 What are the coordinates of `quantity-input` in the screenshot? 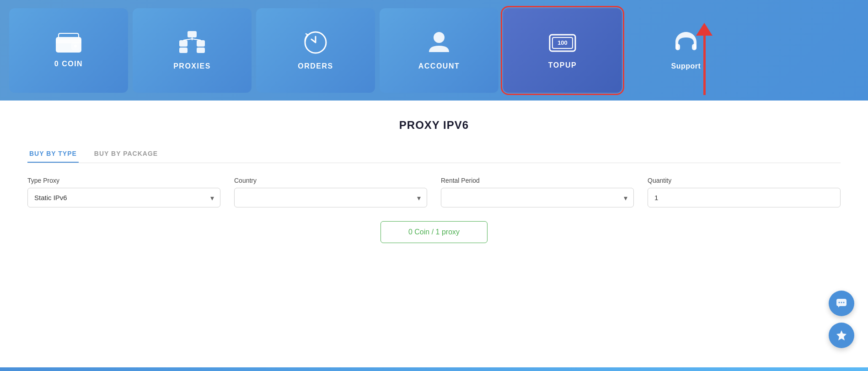 It's located at (744, 197).